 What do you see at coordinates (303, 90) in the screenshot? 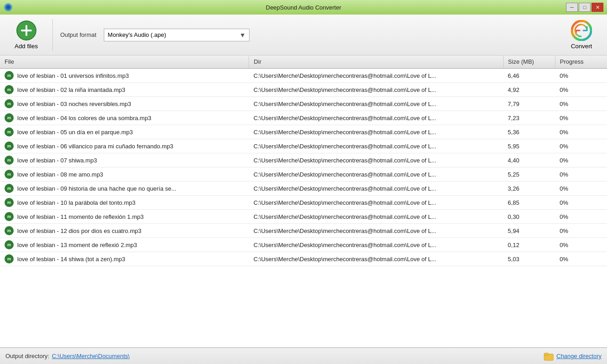
I see `table-row: m love of lesbian - 02 la niña imantada.…` at bounding box center [303, 90].